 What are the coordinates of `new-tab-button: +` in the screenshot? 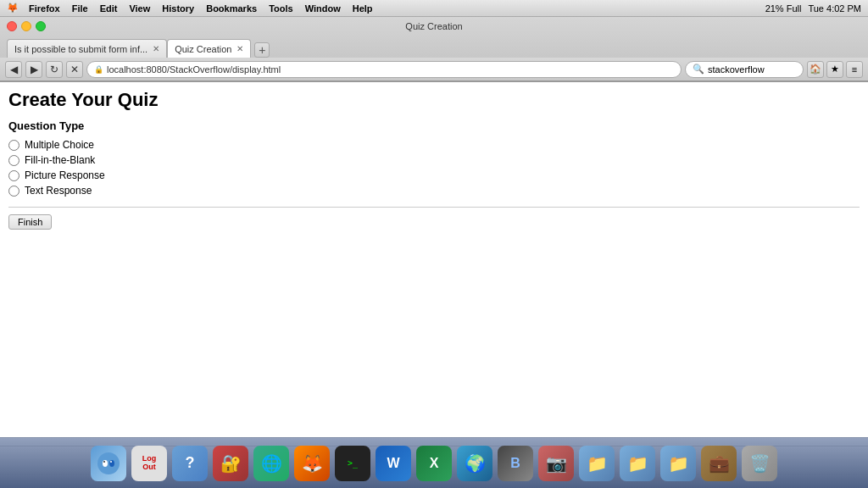 It's located at (262, 50).